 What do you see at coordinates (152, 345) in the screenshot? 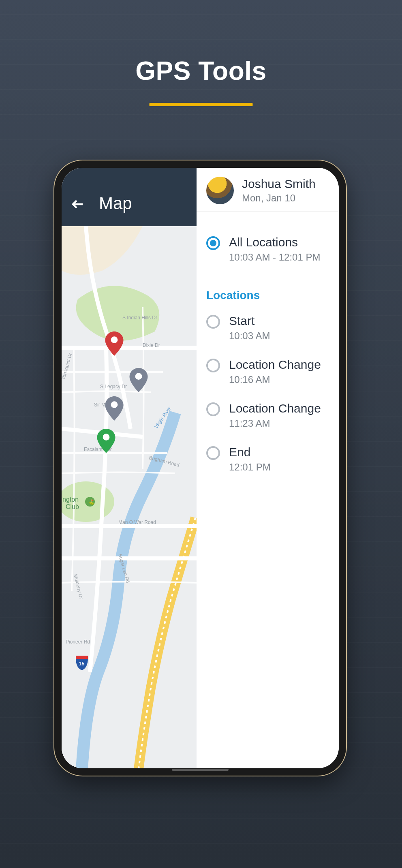
I see `svg-text: Dixie Dr` at bounding box center [152, 345].